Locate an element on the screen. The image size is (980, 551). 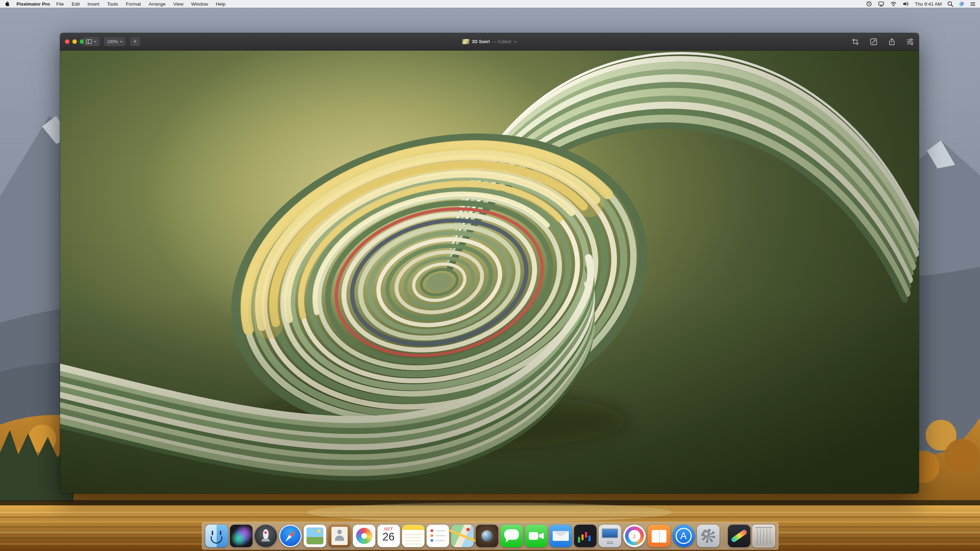
dock-items: OCT 26 is located at coordinates (490, 536).